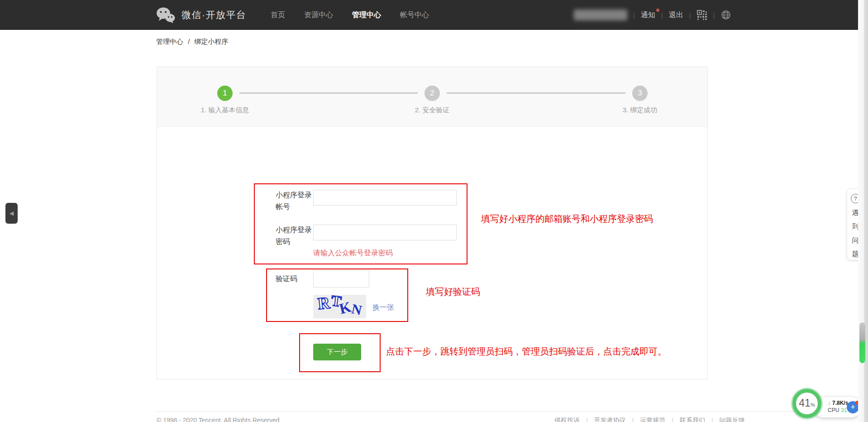 This screenshot has width=868, height=422. Describe the element at coordinates (341, 279) in the screenshot. I see `captcha-input` at that location.